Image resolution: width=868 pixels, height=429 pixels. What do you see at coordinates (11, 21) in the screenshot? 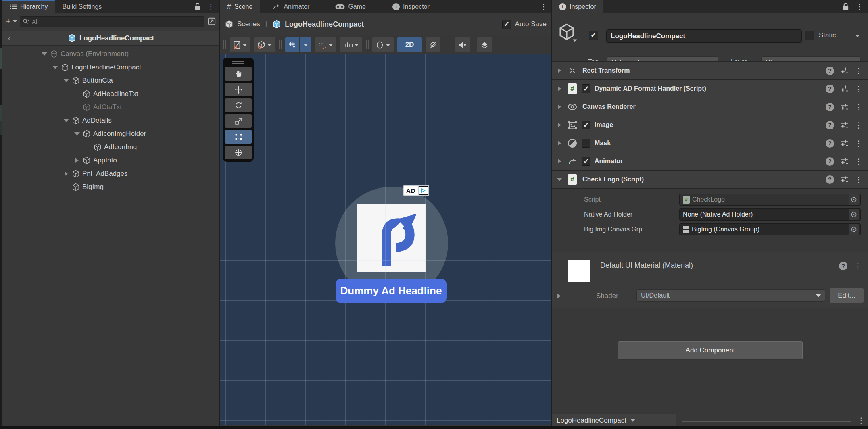
I see `create-object-button: +` at bounding box center [11, 21].